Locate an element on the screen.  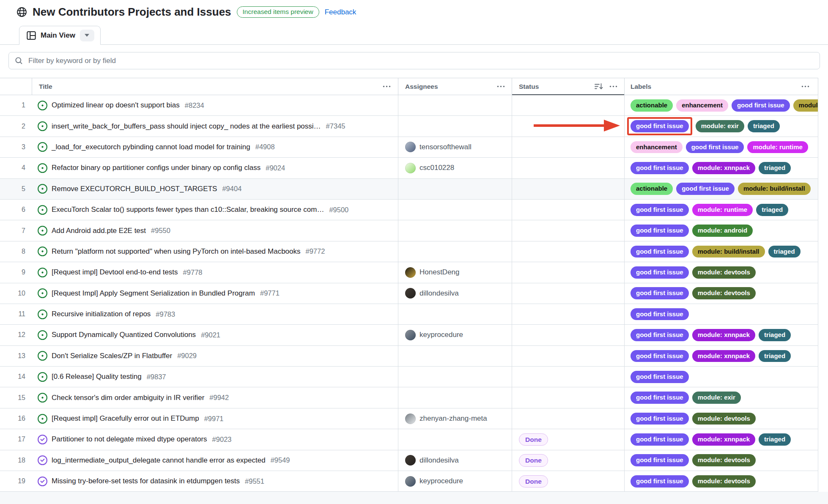
table-row: 9 [Request impl] Devtool end-to-end test… is located at coordinates (409, 272).